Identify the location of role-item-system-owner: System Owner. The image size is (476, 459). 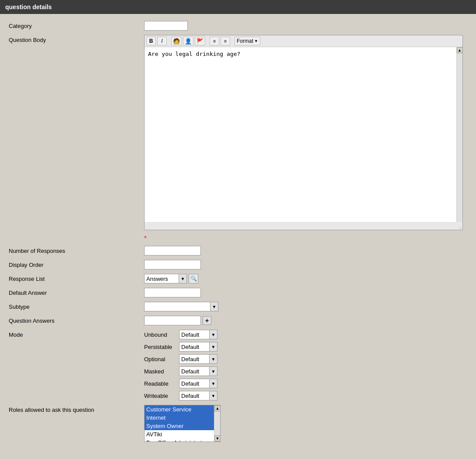
(179, 426).